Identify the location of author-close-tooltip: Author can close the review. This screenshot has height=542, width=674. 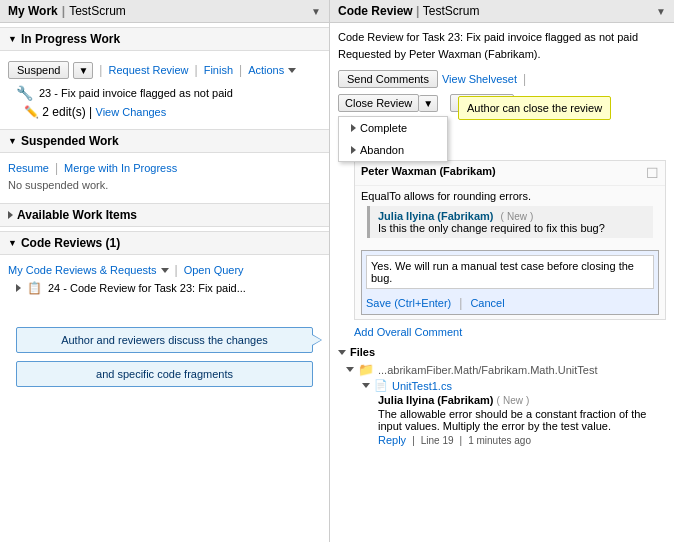
(534, 108).